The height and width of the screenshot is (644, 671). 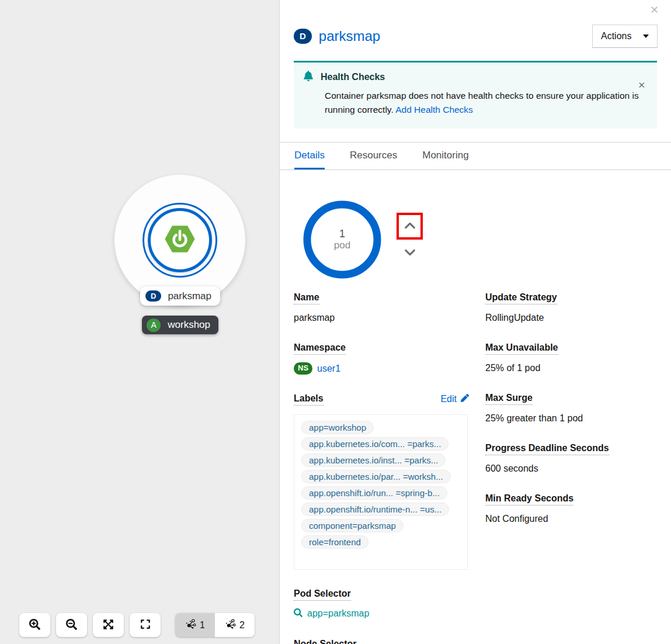 I want to click on details-column-right: Update Strategy RollingUpdate Max Unavai…, so click(x=573, y=418).